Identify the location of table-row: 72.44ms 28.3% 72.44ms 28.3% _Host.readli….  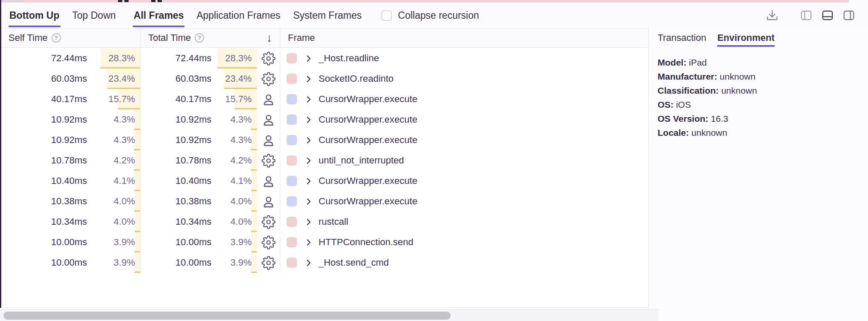
(324, 58).